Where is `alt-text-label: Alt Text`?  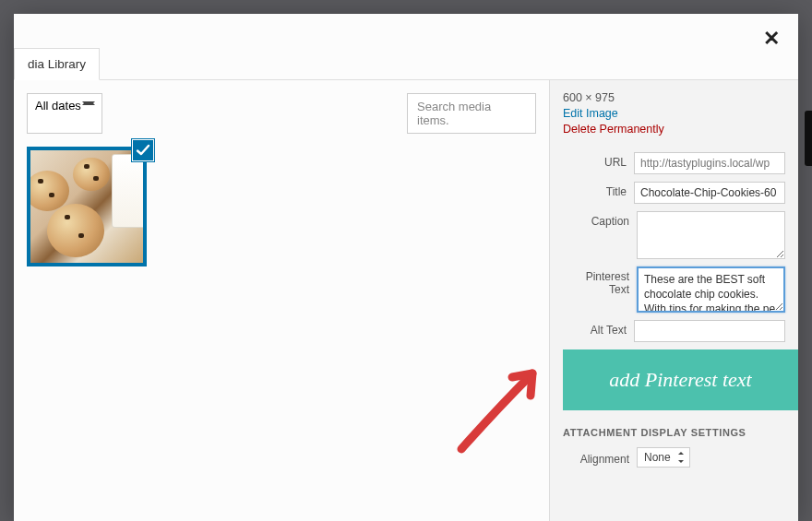
alt-text-label: Alt Text is located at coordinates (598, 328).